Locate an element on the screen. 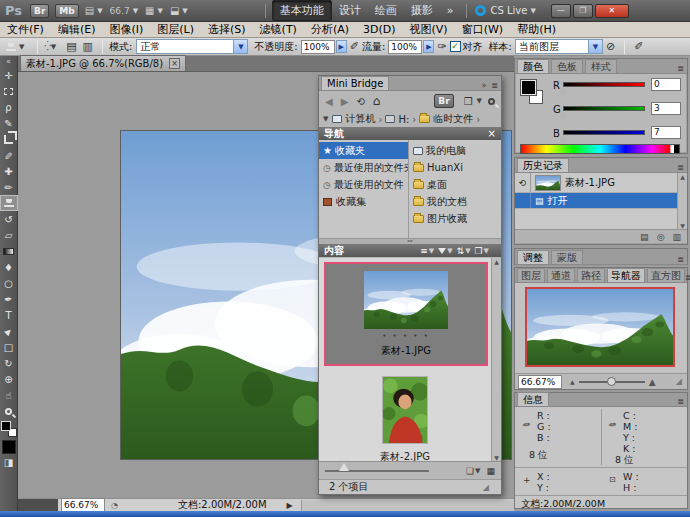 The image size is (690, 517). opacity-field: 100% is located at coordinates (318, 47).